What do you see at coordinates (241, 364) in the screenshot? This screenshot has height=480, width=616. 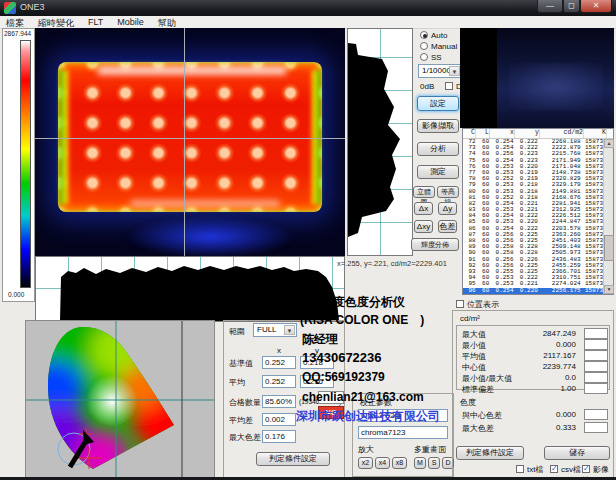 I see `reference-label: 基準值` at bounding box center [241, 364].